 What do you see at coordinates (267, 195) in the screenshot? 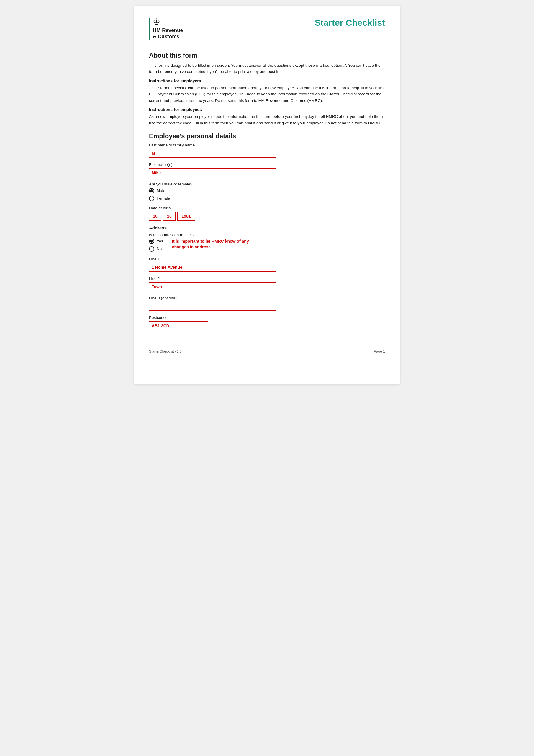
I see `gender-radio-group: Male Female` at bounding box center [267, 195].